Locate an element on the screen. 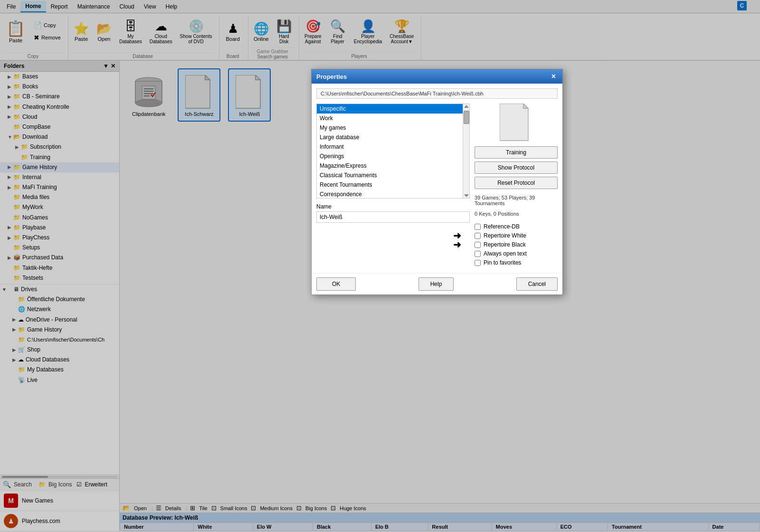  list-scrollbar is located at coordinates (466, 151).